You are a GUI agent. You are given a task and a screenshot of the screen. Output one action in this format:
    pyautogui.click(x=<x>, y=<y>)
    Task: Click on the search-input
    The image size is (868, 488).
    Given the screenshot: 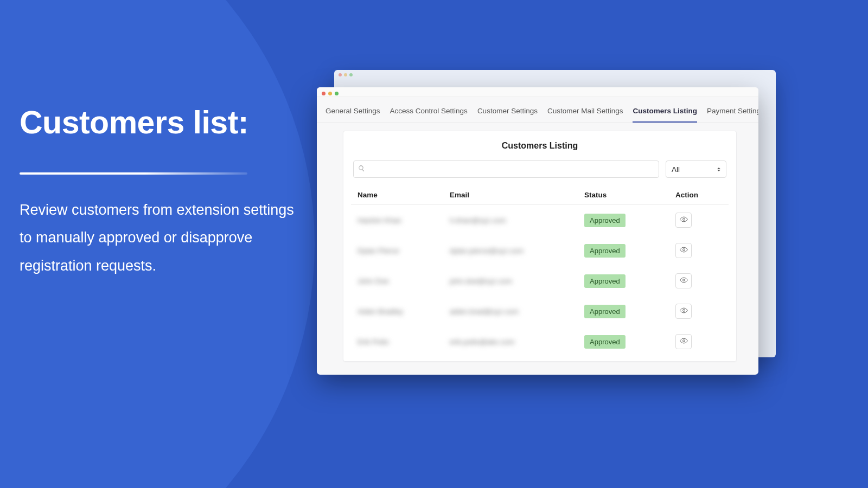 What is the action you would take?
    pyautogui.click(x=511, y=169)
    